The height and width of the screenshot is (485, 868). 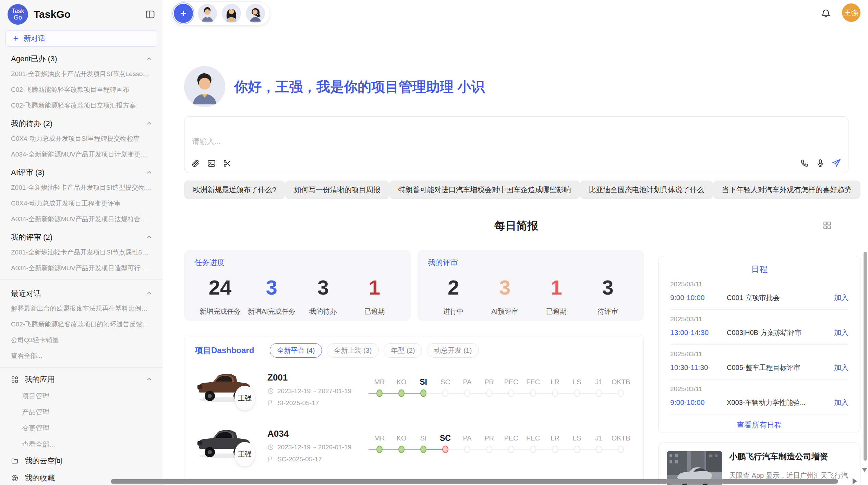 What do you see at coordinates (82, 58) in the screenshot?
I see `section-agent-done: Agent已办 (3)` at bounding box center [82, 58].